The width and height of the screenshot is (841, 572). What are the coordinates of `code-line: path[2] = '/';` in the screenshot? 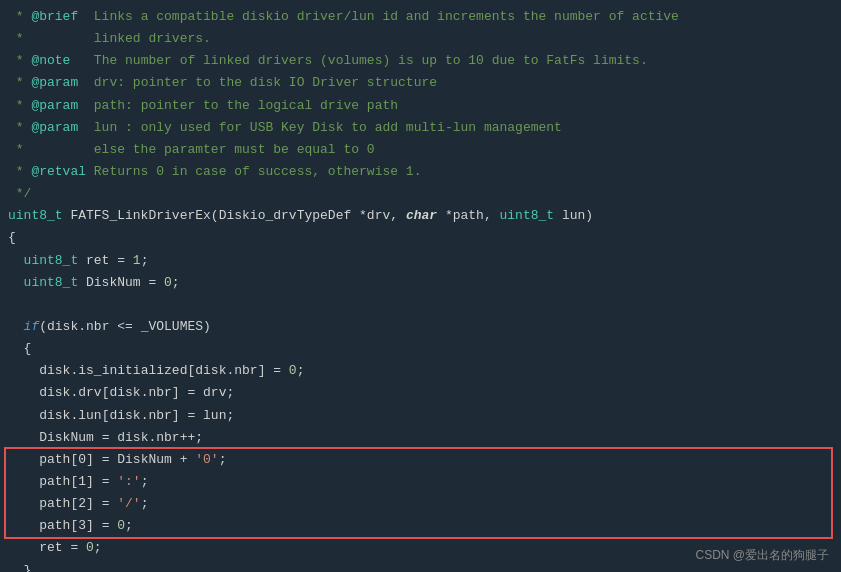 It's located at (420, 504).